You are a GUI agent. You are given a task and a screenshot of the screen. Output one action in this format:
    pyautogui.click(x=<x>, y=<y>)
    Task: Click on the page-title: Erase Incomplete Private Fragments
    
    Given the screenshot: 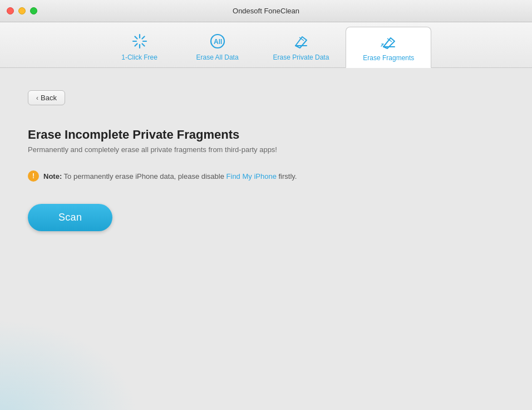 What is the action you would take?
    pyautogui.click(x=266, y=135)
    